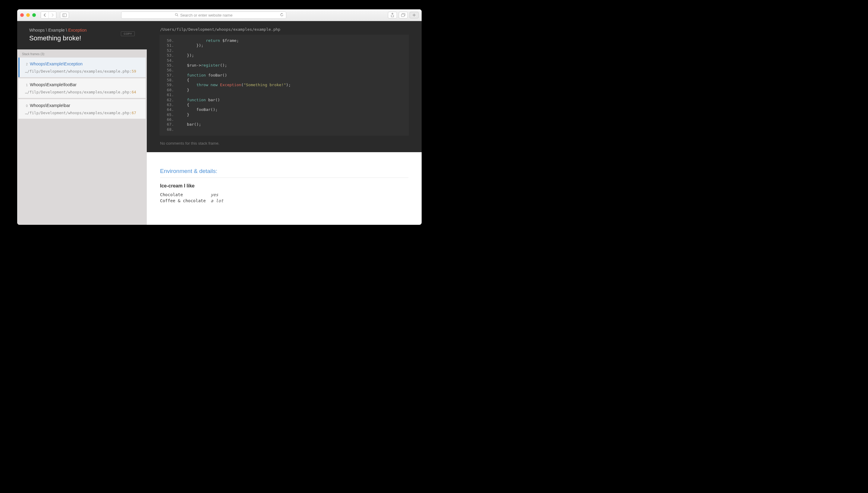 The width and height of the screenshot is (868, 493). I want to click on share-icon, so click(392, 15).